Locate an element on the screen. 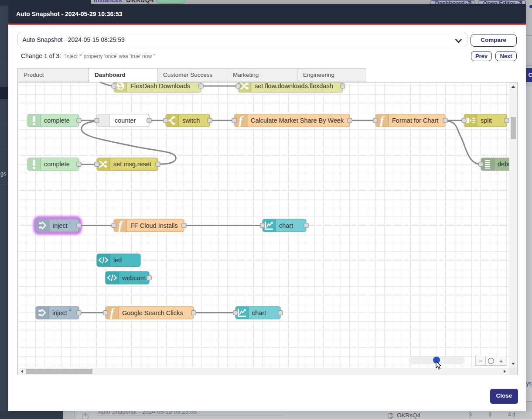  svg-text: debug is located at coordinates (503, 164).